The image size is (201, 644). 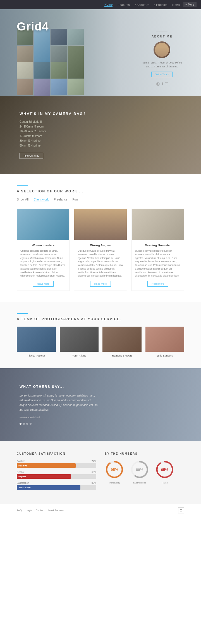 I want to click on twitter-icon: 𝕋, so click(x=166, y=84).